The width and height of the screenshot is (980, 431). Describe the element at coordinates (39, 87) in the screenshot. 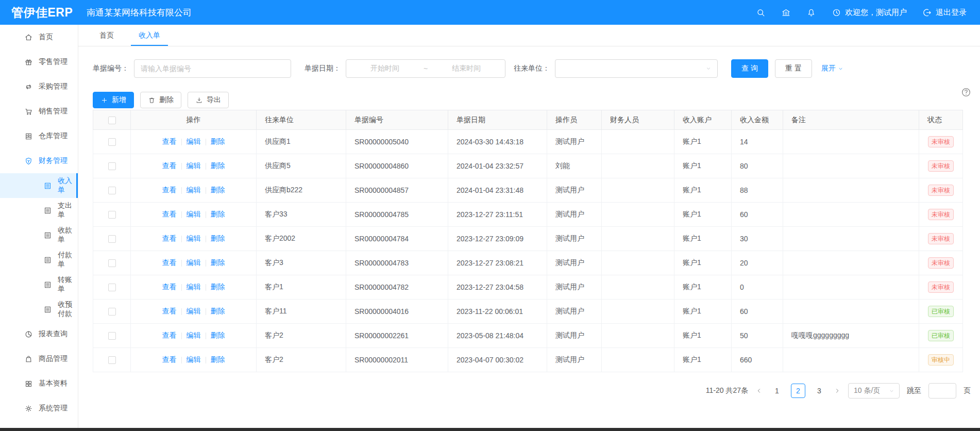

I see `sidebar-item-purchase: 采购管理` at that location.